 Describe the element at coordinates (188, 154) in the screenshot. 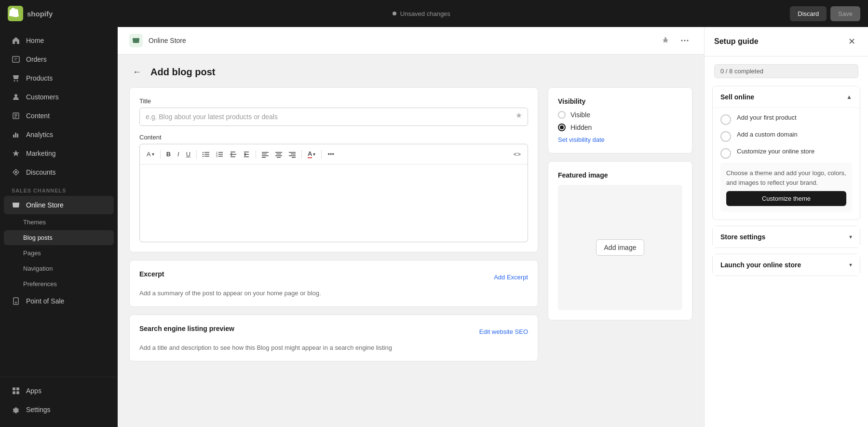

I see `underline-button: U` at that location.